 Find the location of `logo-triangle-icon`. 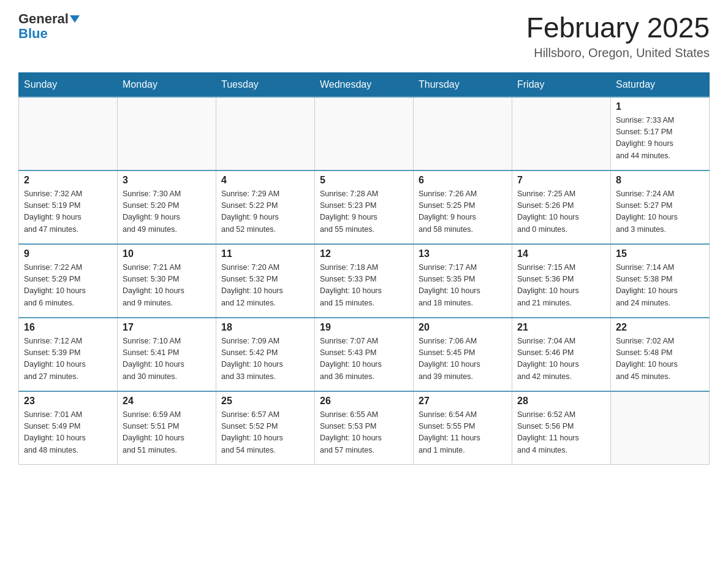

logo-triangle-icon is located at coordinates (75, 19).